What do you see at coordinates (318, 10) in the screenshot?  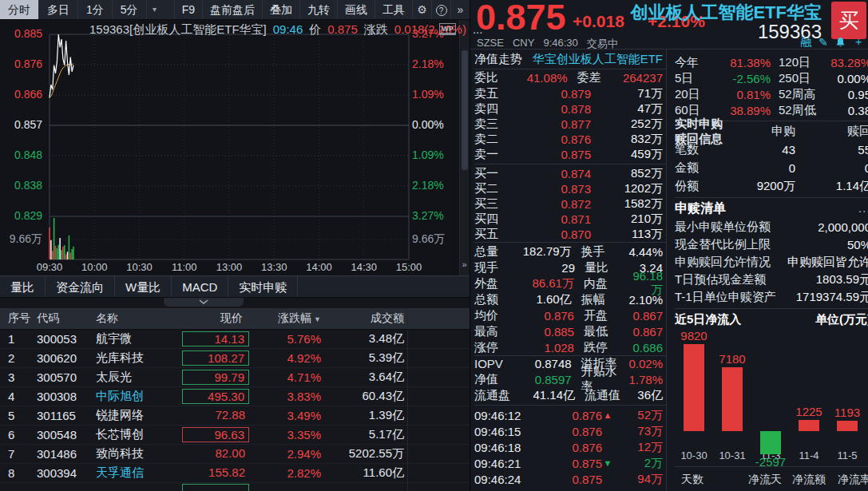 I see `toolbar-action: 九转` at bounding box center [318, 10].